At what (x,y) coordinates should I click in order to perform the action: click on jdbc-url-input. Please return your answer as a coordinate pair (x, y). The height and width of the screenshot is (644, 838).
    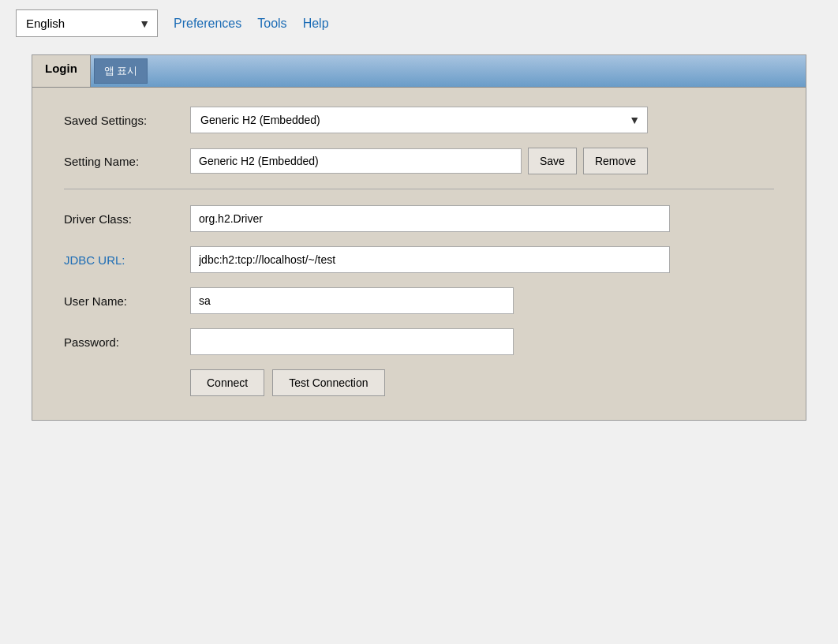
    Looking at the image, I should click on (430, 260).